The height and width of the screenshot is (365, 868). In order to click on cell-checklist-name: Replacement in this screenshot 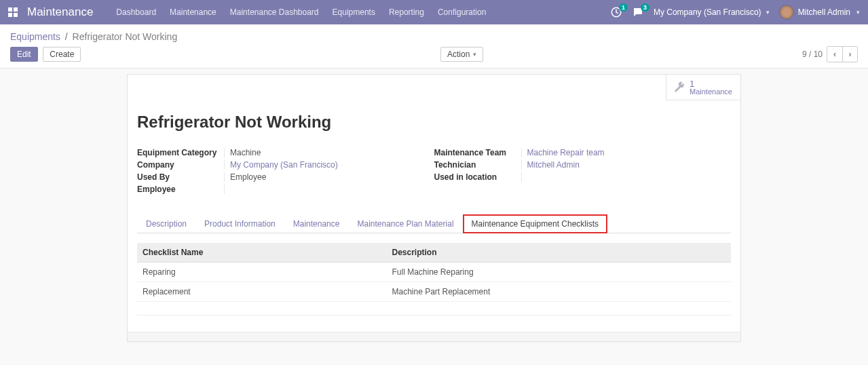, I will do `click(262, 292)`.